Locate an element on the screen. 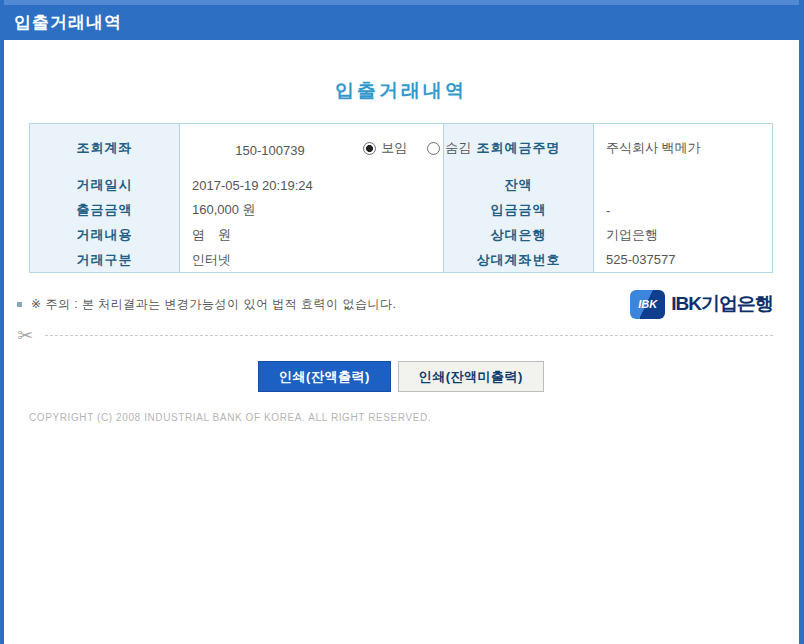 This screenshot has height=644, width=804. label-counterpart-account: 상대계좌번호 is located at coordinates (519, 260).